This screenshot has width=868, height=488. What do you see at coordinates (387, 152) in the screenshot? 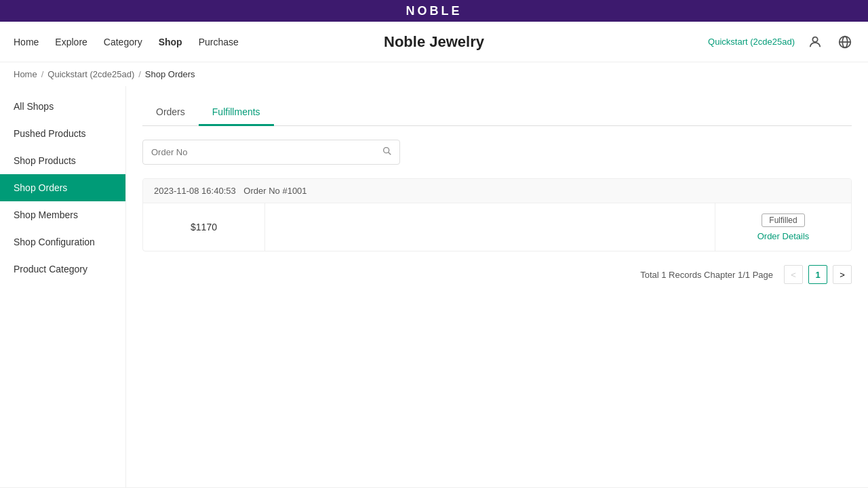
I see `search-button` at bounding box center [387, 152].